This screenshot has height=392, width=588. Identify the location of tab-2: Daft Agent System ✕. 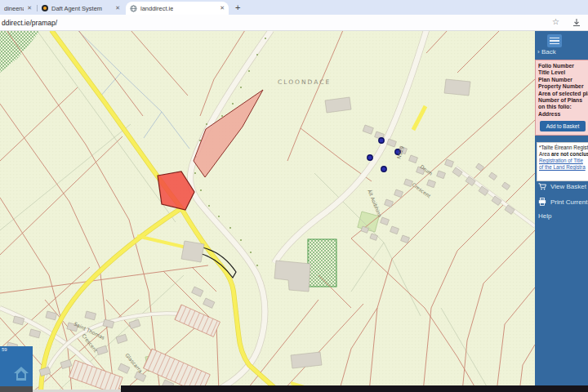
(81, 8).